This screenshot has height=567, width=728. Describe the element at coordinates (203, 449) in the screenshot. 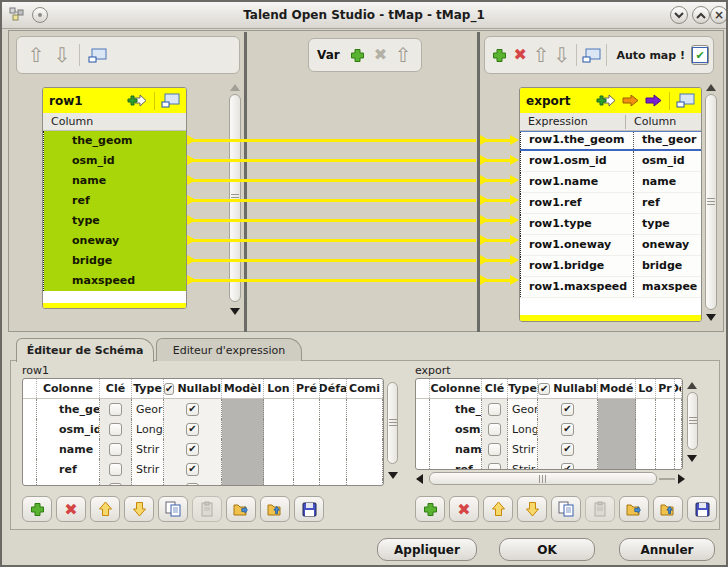

I see `schema-row: name Strir ✔` at that location.